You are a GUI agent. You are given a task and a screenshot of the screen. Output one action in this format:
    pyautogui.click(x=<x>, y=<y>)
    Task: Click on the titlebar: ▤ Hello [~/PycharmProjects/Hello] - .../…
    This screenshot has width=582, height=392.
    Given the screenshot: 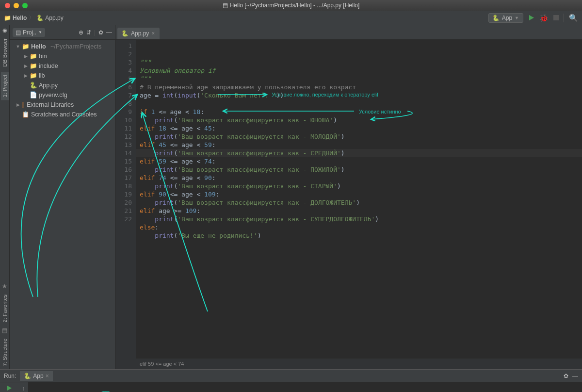 What is the action you would take?
    pyautogui.click(x=291, y=5)
    